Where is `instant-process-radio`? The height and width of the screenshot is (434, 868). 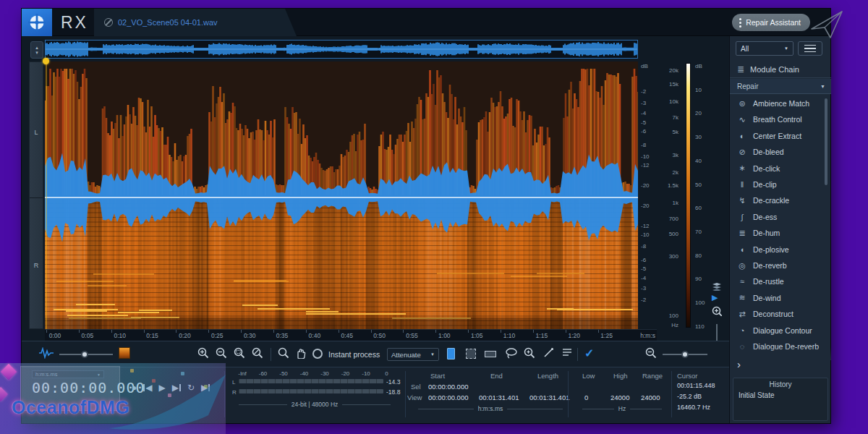 instant-process-radio is located at coordinates (318, 354).